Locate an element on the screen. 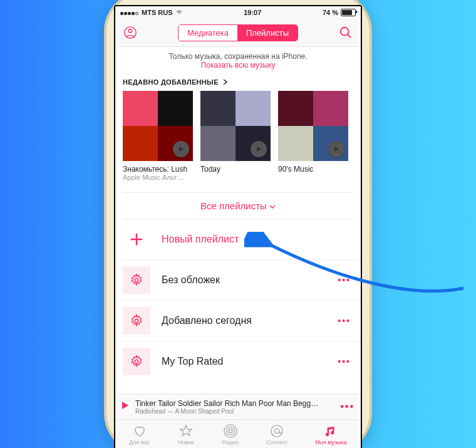  tab-label: Радио is located at coordinates (230, 442).